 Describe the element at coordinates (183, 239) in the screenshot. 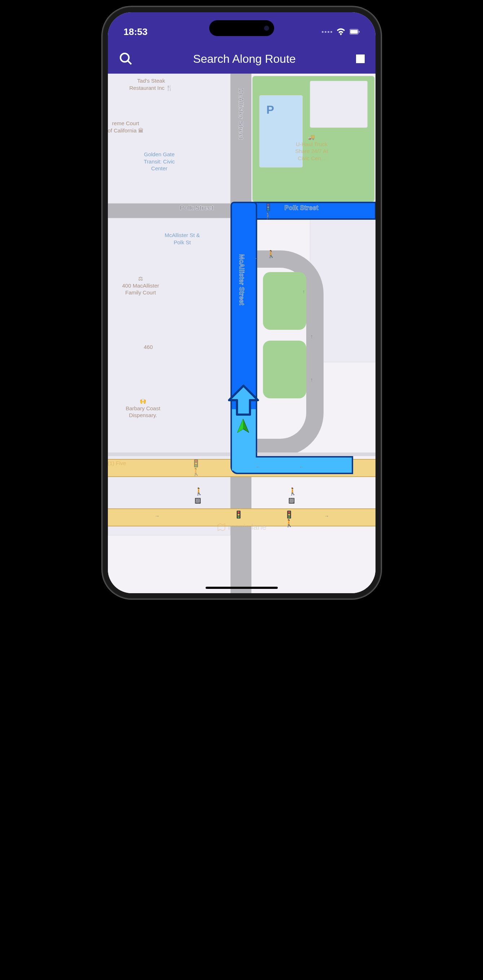

I see `poi-label: McAllister St &Polk St` at that location.